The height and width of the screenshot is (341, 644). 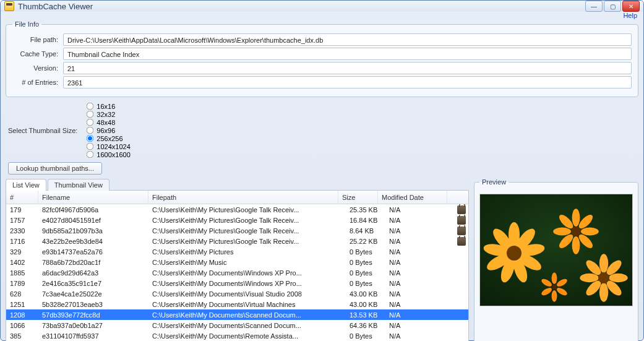 What do you see at coordinates (348, 54) in the screenshot?
I see `cache-type-value: Thumbnail Cache Index` at bounding box center [348, 54].